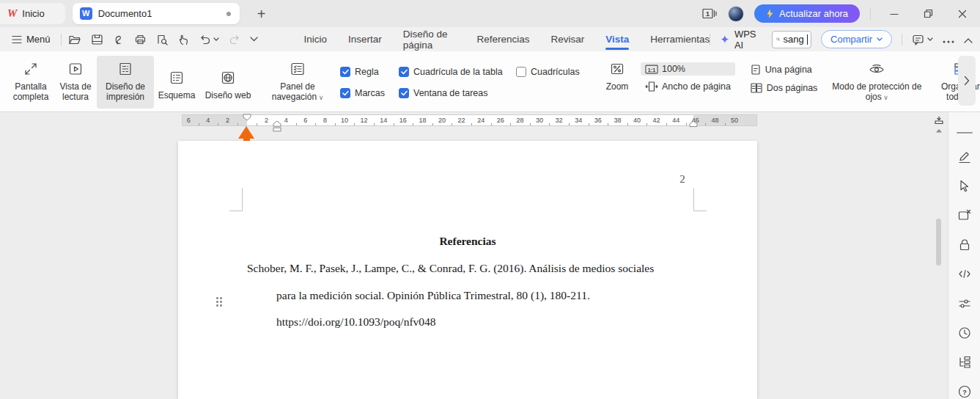 The image size is (980, 399). What do you see at coordinates (965, 274) in the screenshot?
I see `code-icon` at bounding box center [965, 274].